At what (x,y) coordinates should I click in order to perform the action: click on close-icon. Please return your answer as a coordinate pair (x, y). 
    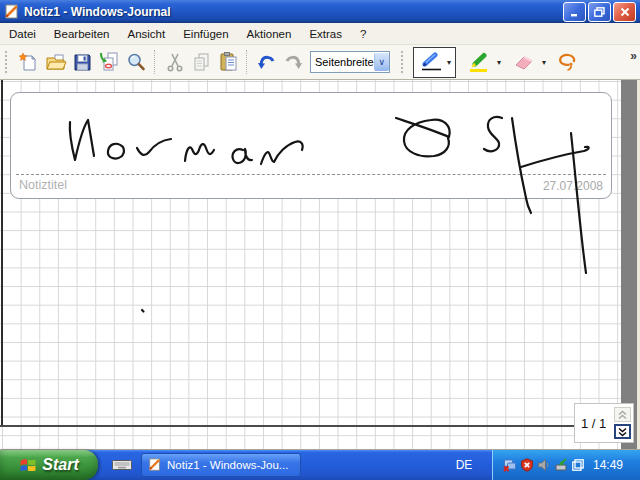
    Looking at the image, I should click on (625, 12).